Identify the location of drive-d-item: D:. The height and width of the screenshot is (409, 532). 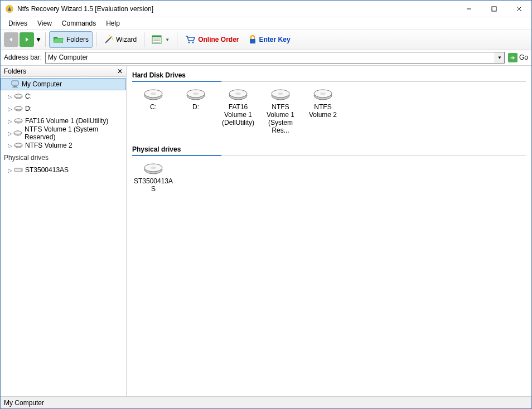
(196, 111).